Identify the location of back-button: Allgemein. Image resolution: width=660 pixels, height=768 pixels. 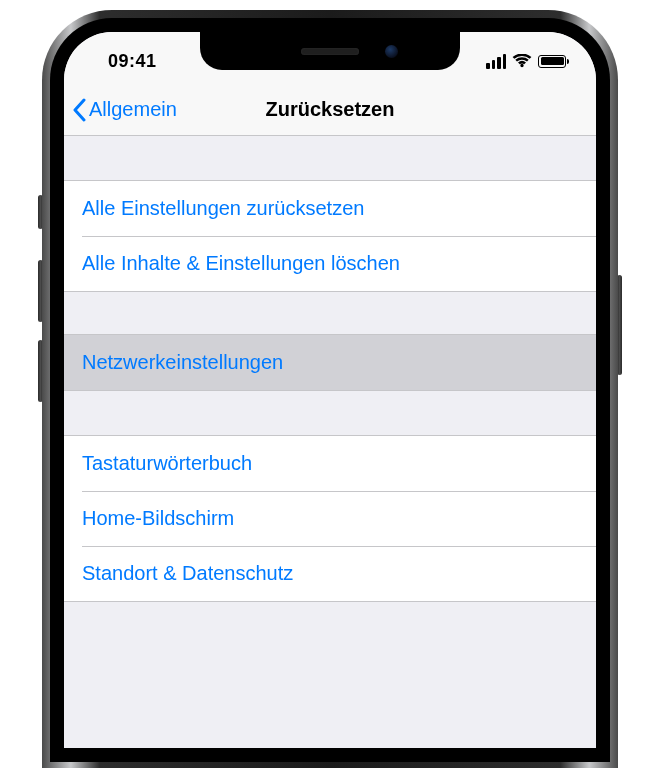
(124, 110).